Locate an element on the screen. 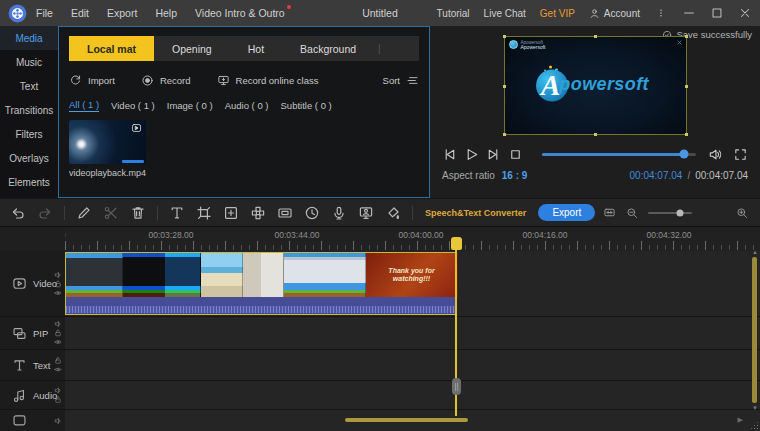 Image resolution: width=760 pixels, height=431 pixels. text-icon is located at coordinates (177, 213).